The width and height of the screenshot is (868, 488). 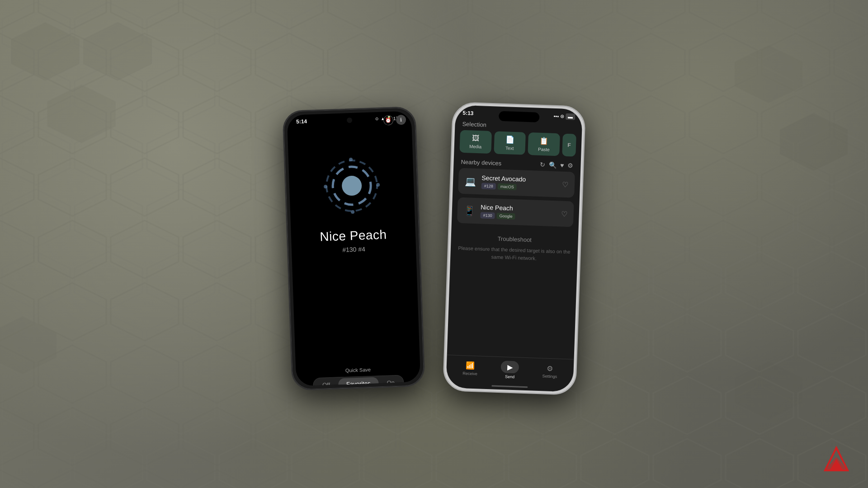 I want to click on nearby-device-icons: ↻ 🔍 ♥ ⚙, so click(x=557, y=165).